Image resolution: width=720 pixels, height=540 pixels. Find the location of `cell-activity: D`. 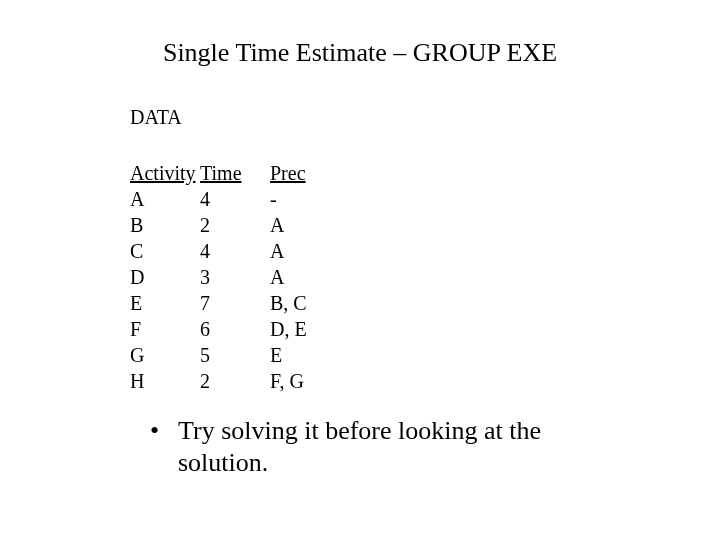

cell-activity: D is located at coordinates (165, 277).